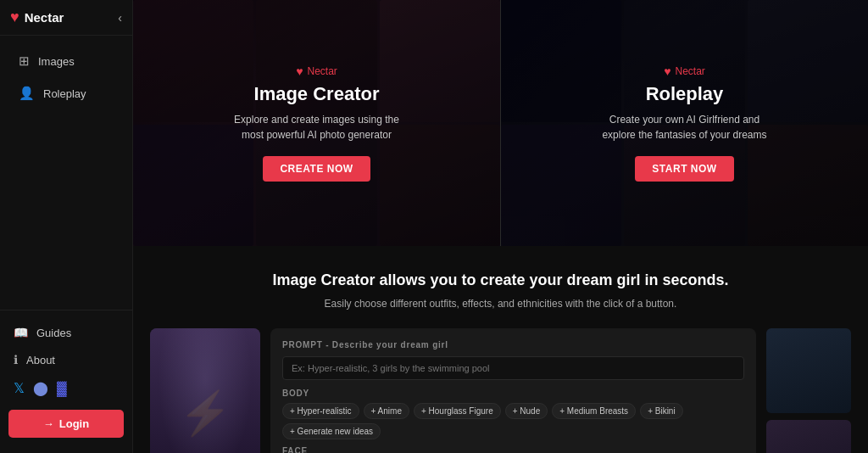  I want to click on start-now-button: START NOW, so click(684, 169).